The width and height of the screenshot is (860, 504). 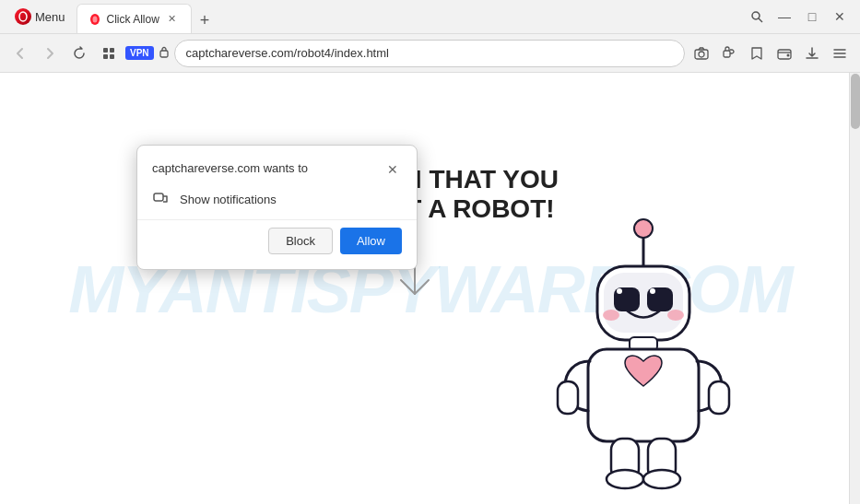 What do you see at coordinates (643, 356) in the screenshot?
I see `robot-illustration` at bounding box center [643, 356].